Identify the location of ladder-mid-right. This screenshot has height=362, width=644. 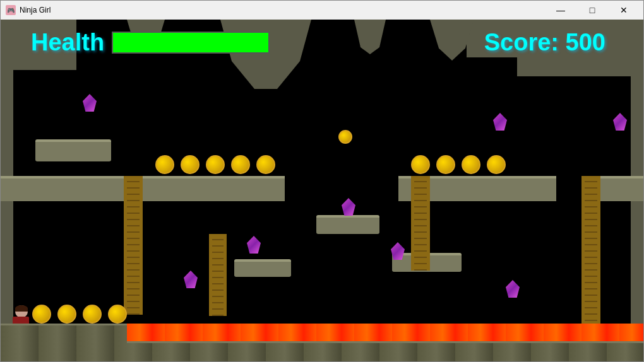
(420, 223).